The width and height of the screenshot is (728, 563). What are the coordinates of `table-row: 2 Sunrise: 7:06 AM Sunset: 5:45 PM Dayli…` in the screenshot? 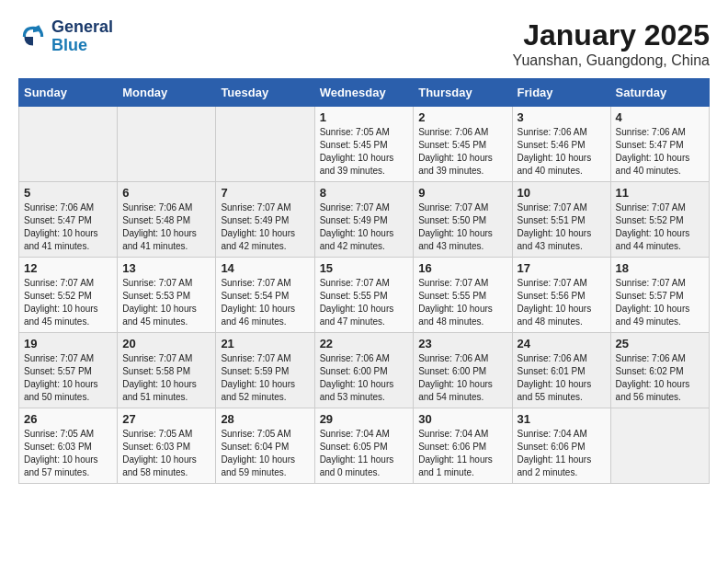 It's located at (463, 144).